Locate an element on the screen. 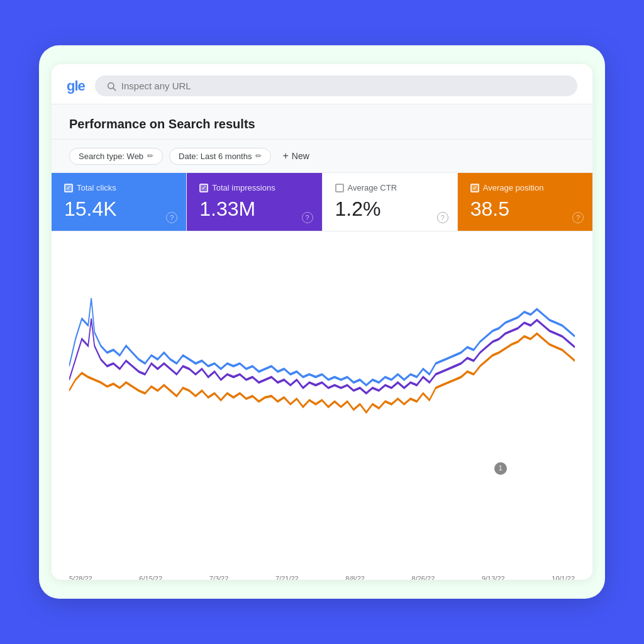  filter-label-date: Date: Last 6 months is located at coordinates (215, 156).